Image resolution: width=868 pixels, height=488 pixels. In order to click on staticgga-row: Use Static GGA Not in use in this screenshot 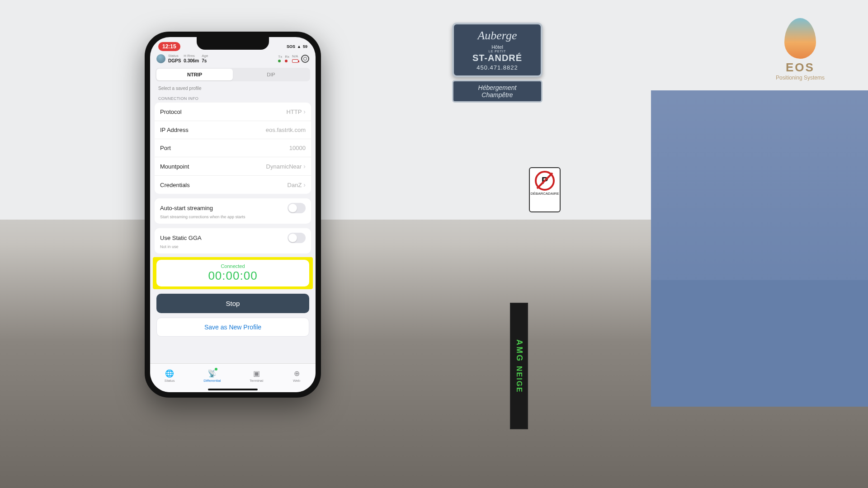, I will do `click(233, 241)`.